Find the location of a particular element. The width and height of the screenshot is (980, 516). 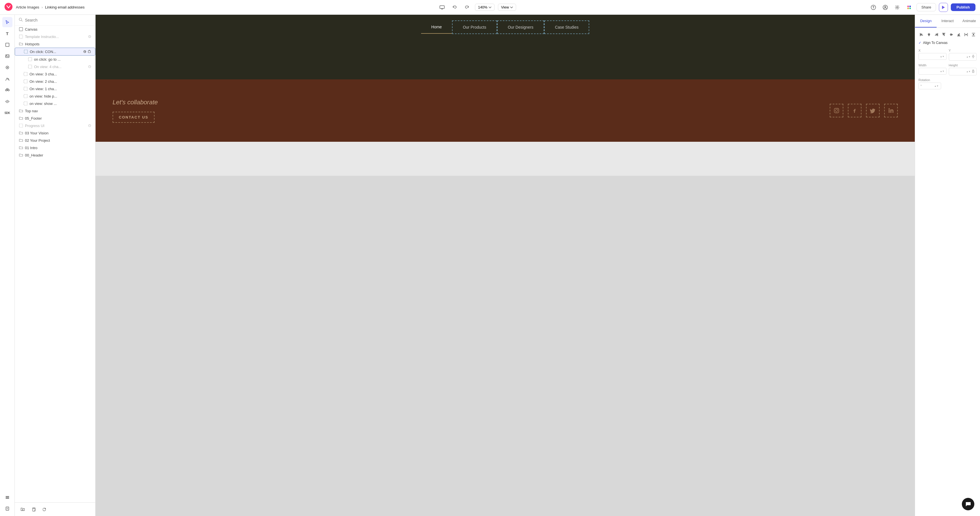

height-input is located at coordinates (959, 71).